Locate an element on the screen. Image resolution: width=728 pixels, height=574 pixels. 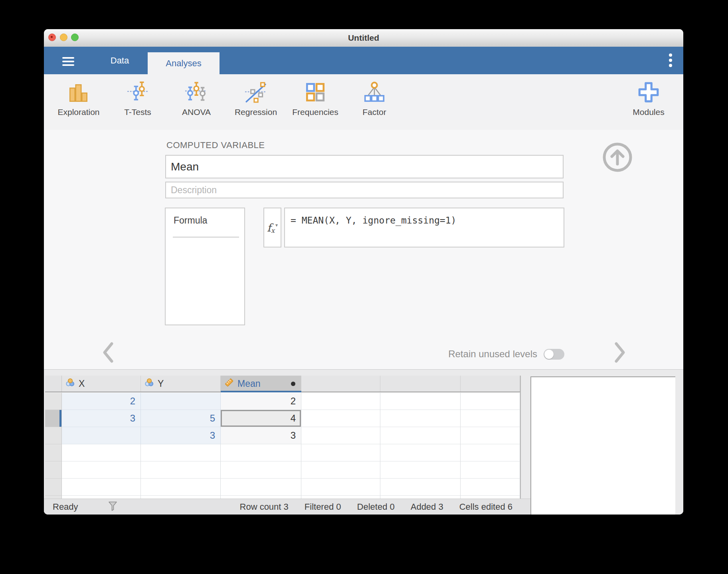
cell-mean: 3 is located at coordinates (261, 436).